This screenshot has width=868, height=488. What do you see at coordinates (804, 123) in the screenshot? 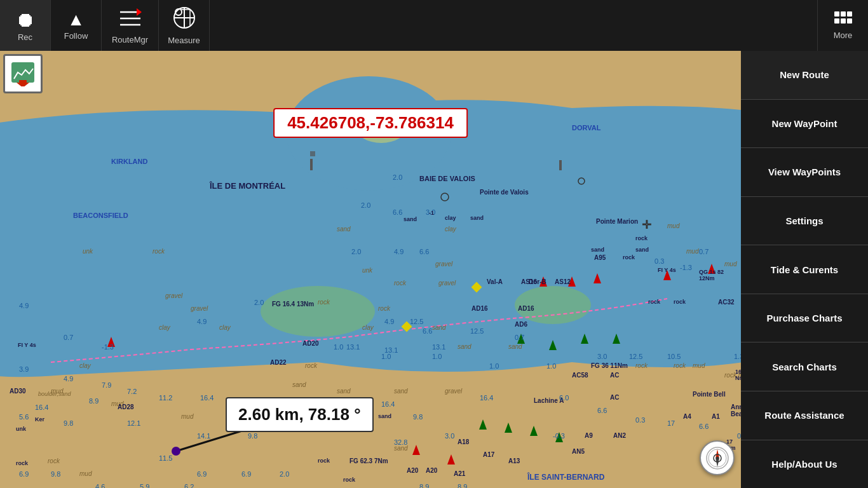
I see `new-waypoint-label: New WayPoint` at bounding box center [804, 123].